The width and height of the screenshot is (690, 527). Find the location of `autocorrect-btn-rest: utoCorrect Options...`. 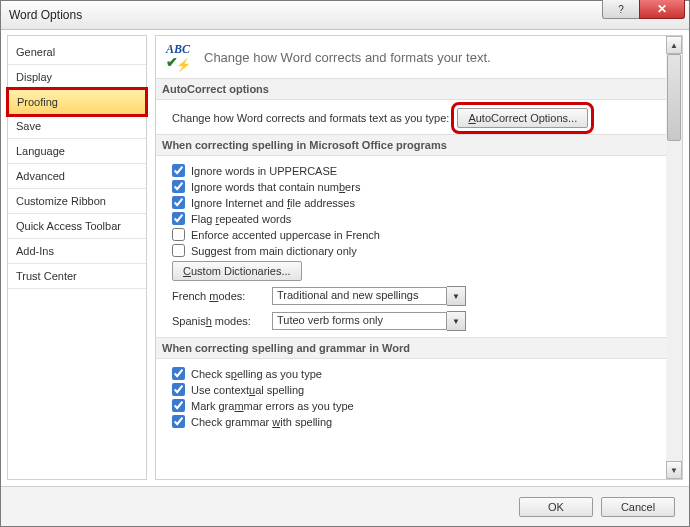

autocorrect-btn-rest: utoCorrect Options... is located at coordinates (527, 118).